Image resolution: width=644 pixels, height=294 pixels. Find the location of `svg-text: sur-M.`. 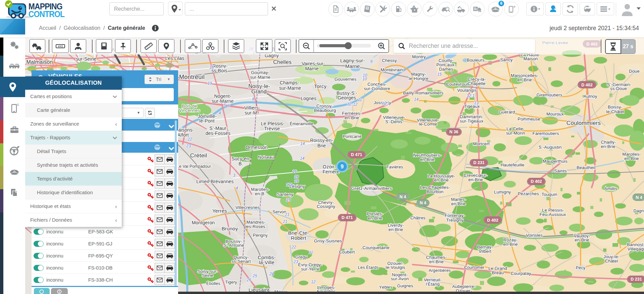

svg-text: sur-M. is located at coordinates (252, 113).